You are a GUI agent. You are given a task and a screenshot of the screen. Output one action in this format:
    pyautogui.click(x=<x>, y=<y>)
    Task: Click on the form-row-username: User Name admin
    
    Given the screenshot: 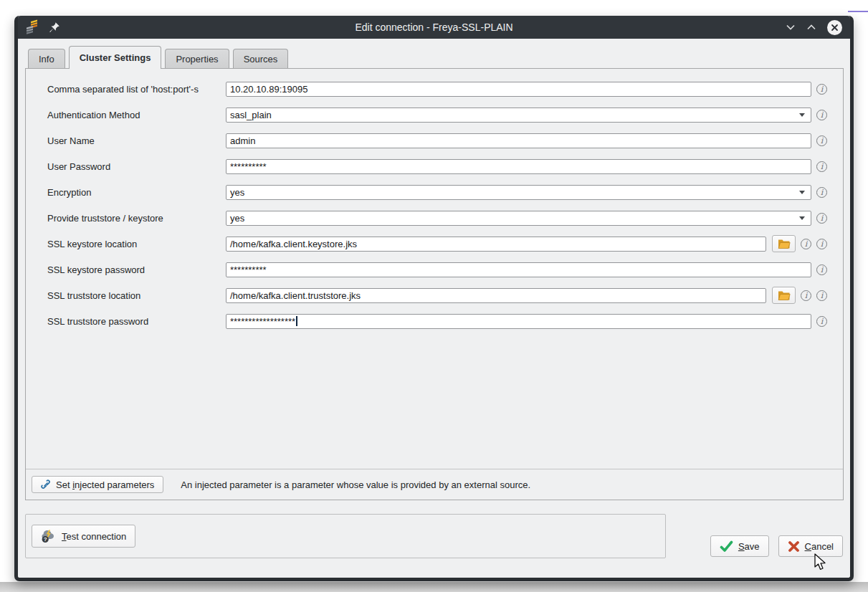 What is the action you would take?
    pyautogui.click(x=434, y=140)
    